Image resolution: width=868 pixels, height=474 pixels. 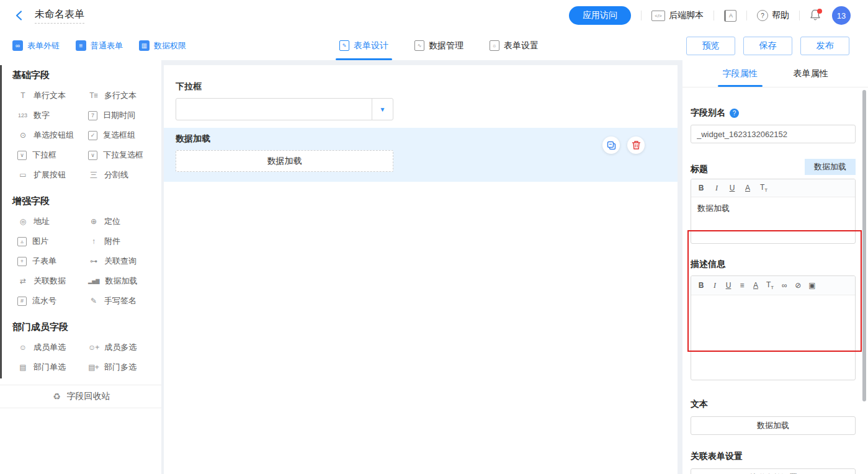 I want to click on field-label: 分割线, so click(x=117, y=175).